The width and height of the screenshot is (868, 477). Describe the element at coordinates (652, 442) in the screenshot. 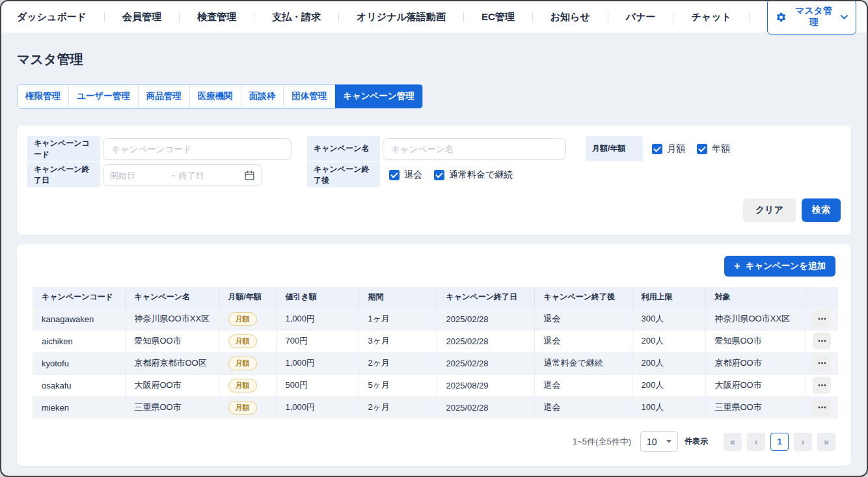

I see `page-size-value: 10` at that location.